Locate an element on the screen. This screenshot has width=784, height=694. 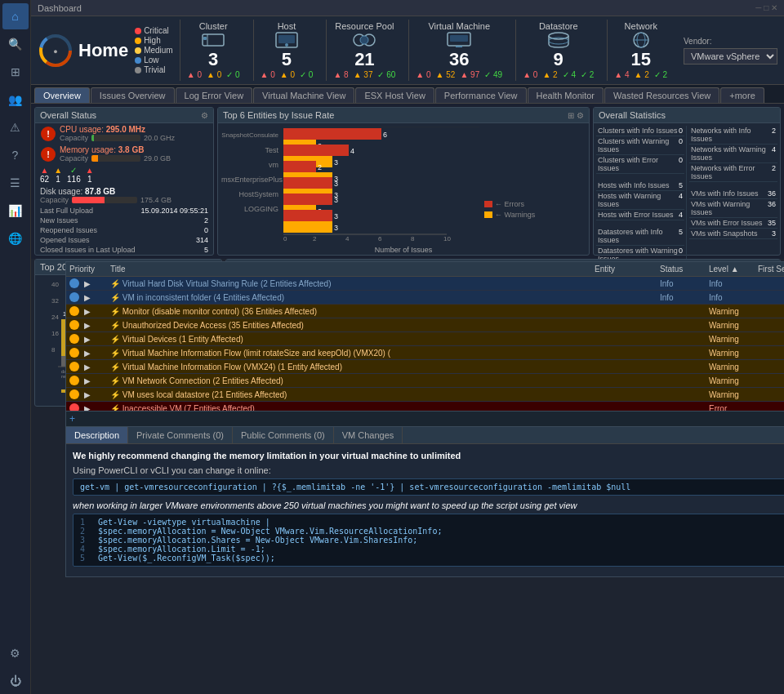
table-row: ▶ ⚡ VM uses local datastore (21 Entities… is located at coordinates (425, 395).